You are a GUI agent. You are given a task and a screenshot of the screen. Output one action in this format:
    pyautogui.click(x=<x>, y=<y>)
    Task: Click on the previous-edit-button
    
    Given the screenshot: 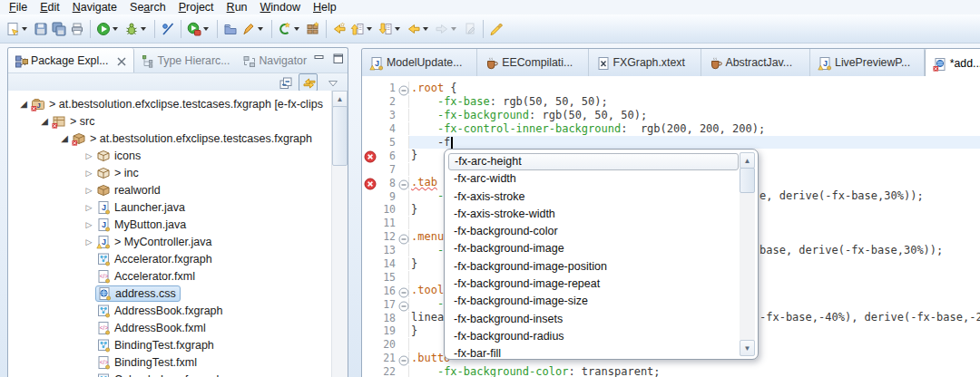 What is the action you would take?
    pyautogui.click(x=339, y=29)
    